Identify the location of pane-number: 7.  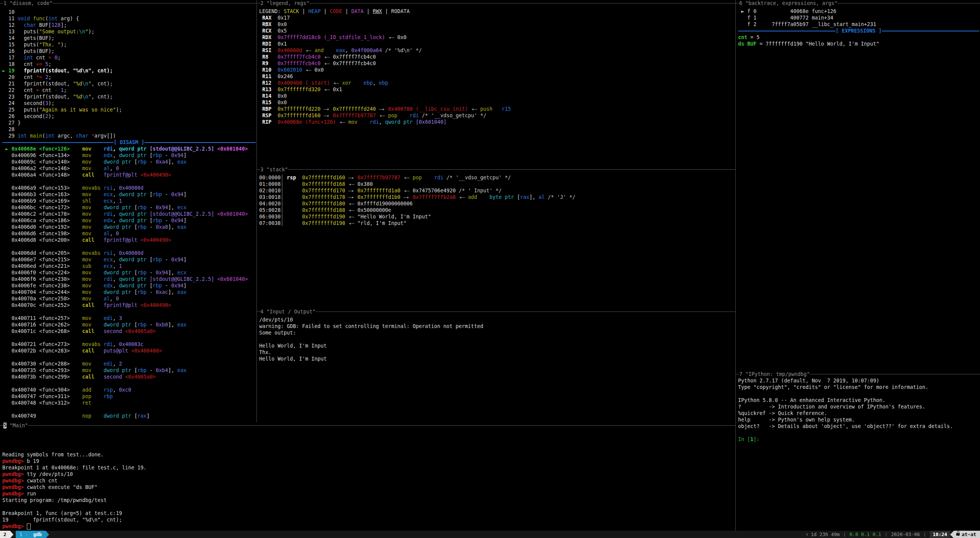
(741, 374).